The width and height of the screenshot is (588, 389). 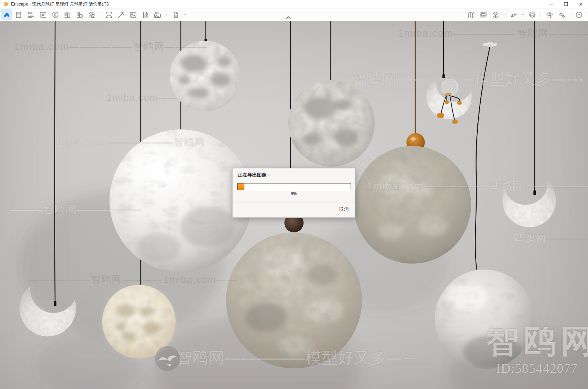 I want to click on asset-library-icon, so click(x=67, y=15).